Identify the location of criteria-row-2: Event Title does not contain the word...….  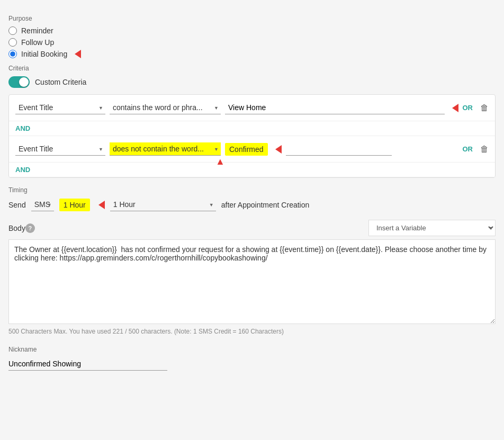
(252, 149).